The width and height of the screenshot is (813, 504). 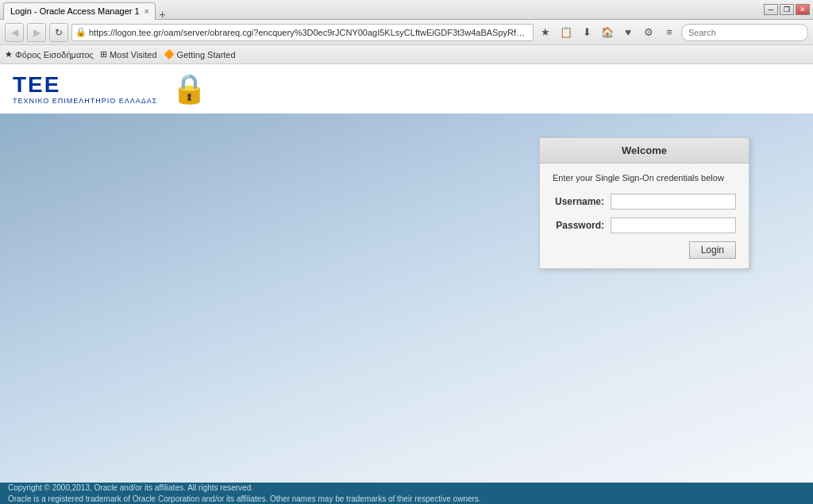 I want to click on footer-line1: Copyright © 2000,2013, Oracle and/or its…, so click(x=406, y=488).